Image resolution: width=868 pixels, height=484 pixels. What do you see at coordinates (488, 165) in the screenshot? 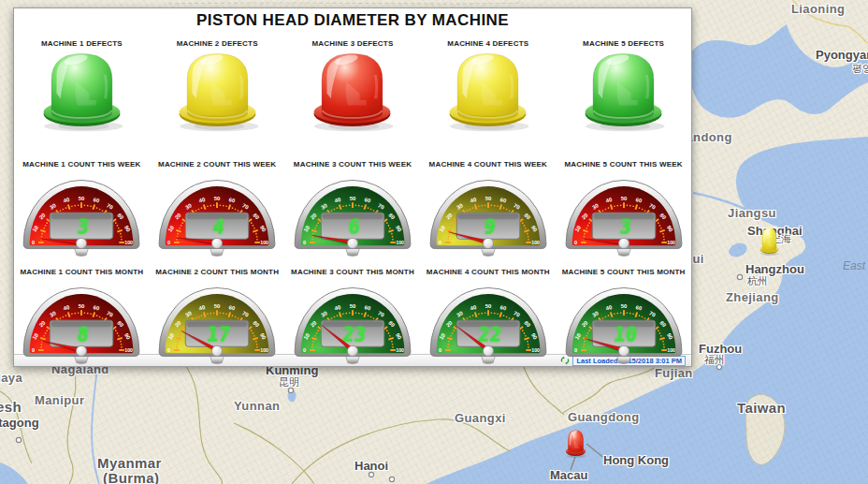
I see `label-machine-4-week: MACHINE 4 COUNT THIS WEEK` at bounding box center [488, 165].